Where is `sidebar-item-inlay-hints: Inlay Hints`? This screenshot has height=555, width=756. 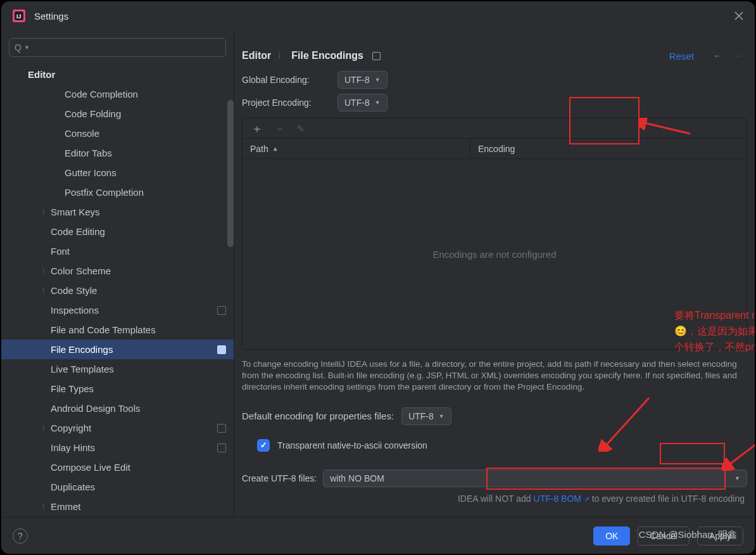 sidebar-item-inlay-hints: Inlay Hints is located at coordinates (118, 447).